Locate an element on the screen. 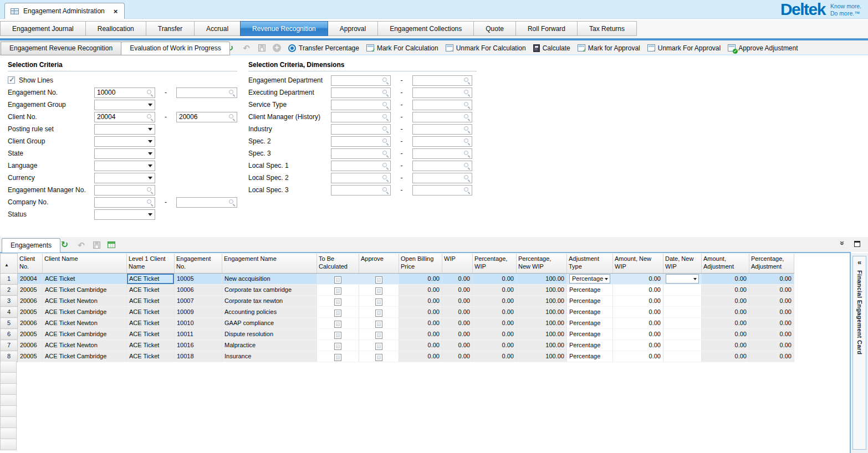 The image size is (868, 453). main-tab-transfer: Transfer is located at coordinates (170, 29).